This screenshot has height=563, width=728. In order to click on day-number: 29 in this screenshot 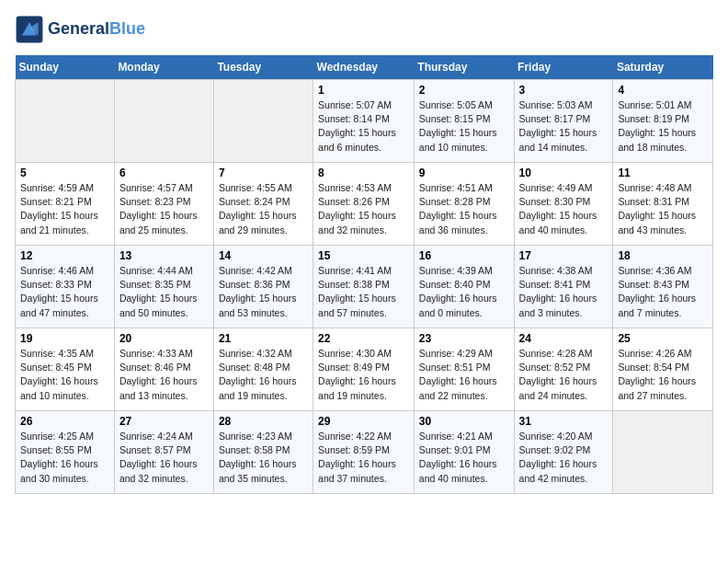, I will do `click(364, 421)`.